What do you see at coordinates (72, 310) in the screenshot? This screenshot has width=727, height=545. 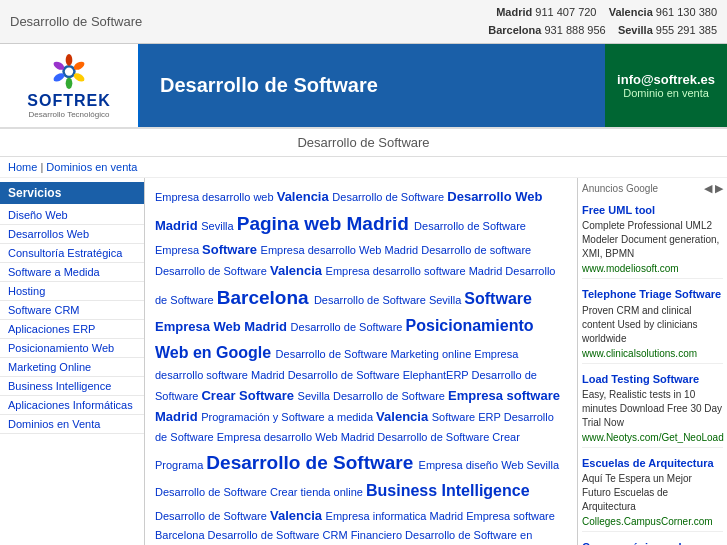 I see `sidebar-item: Software CRM` at bounding box center [72, 310].